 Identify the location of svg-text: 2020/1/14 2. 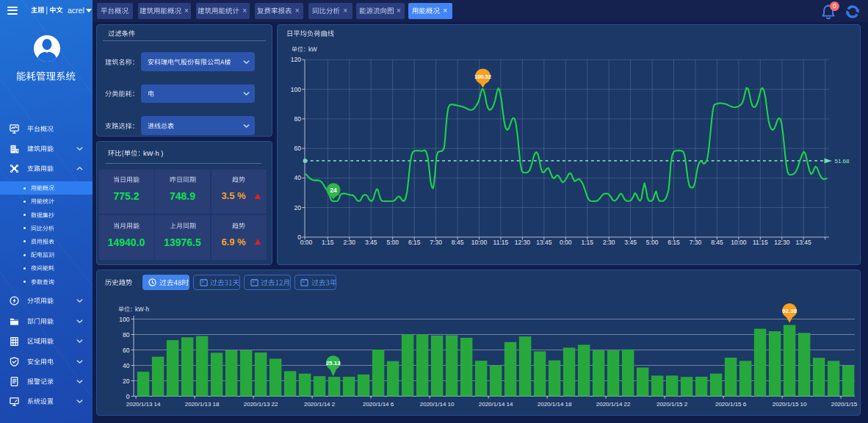
(319, 404).